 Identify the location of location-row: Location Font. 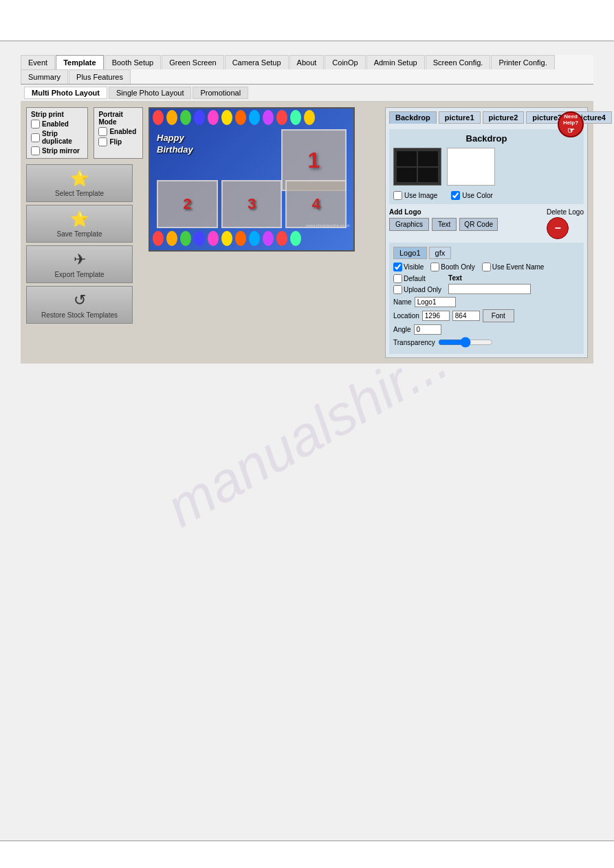
(487, 316).